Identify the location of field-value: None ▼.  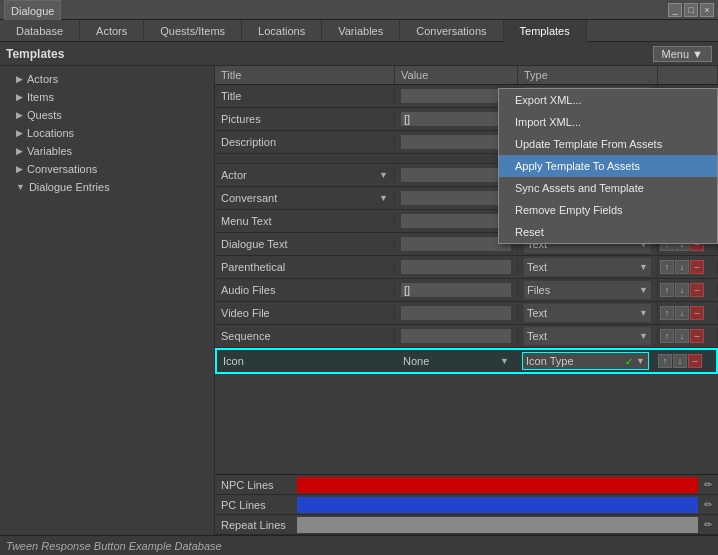
(456, 361).